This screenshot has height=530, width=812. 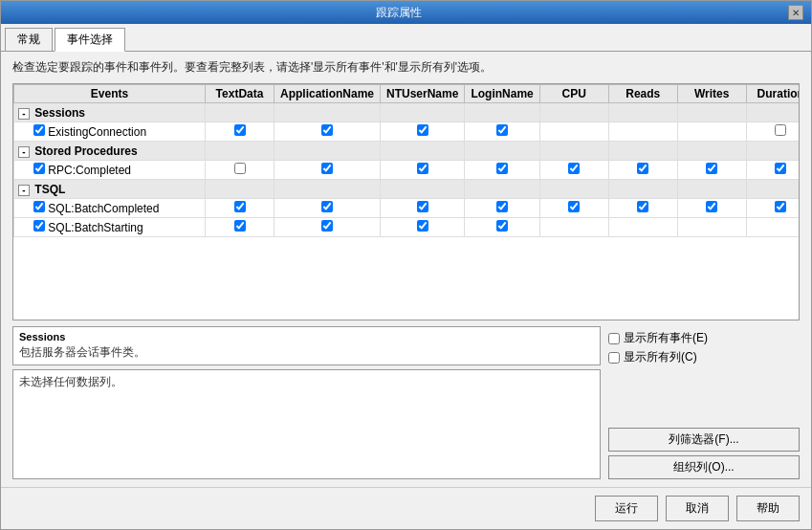 I want to click on chk-rpc-writes, so click(x=712, y=168).